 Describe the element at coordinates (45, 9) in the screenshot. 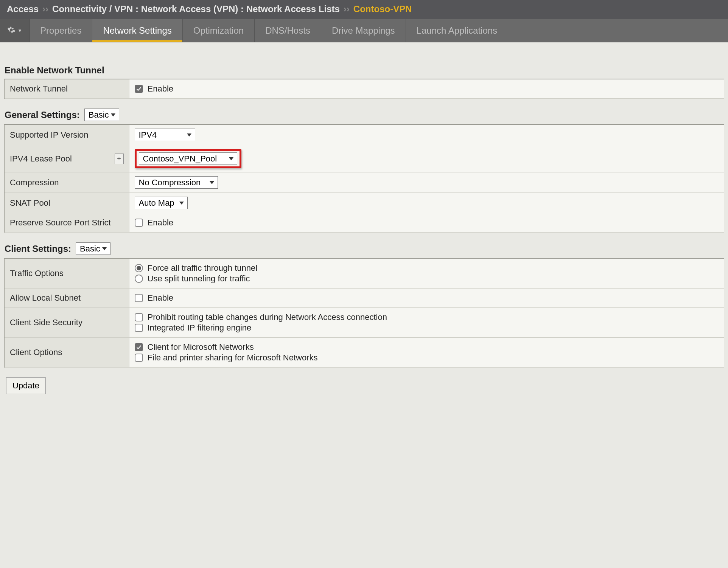

I see `breadcrumb-sep-1: ››` at that location.